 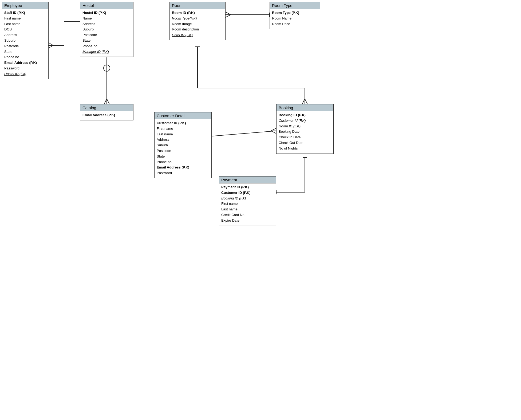 I want to click on payment-field-5: Credit Card No, so click(x=248, y=215).